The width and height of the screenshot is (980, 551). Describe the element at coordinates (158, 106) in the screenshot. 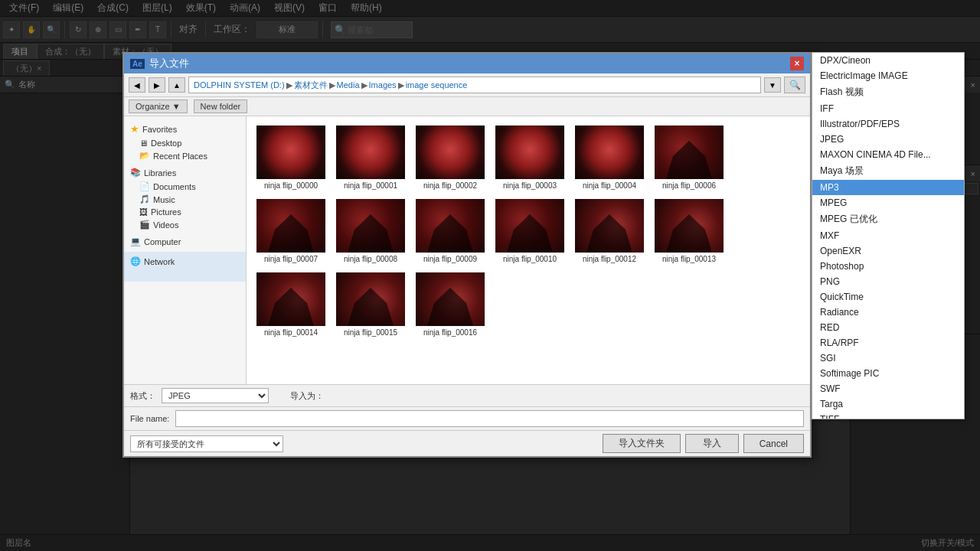

I see `organize-button: Organize ▼` at that location.